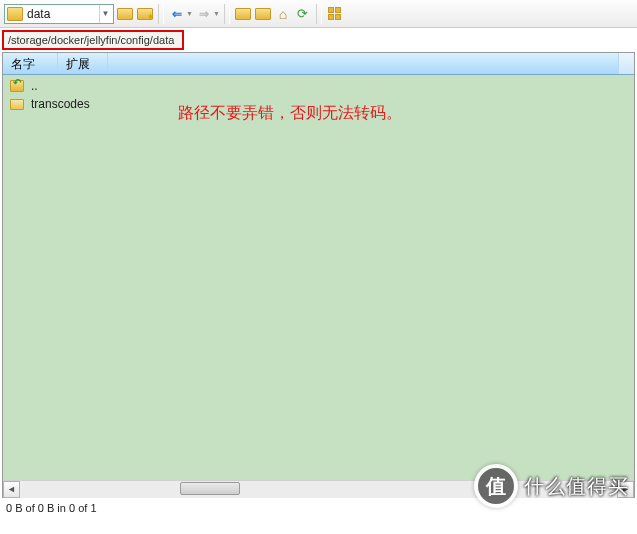 Image resolution: width=637 pixels, height=534 pixels. What do you see at coordinates (303, 14) in the screenshot?
I see `refresh-button: ⟳` at bounding box center [303, 14].